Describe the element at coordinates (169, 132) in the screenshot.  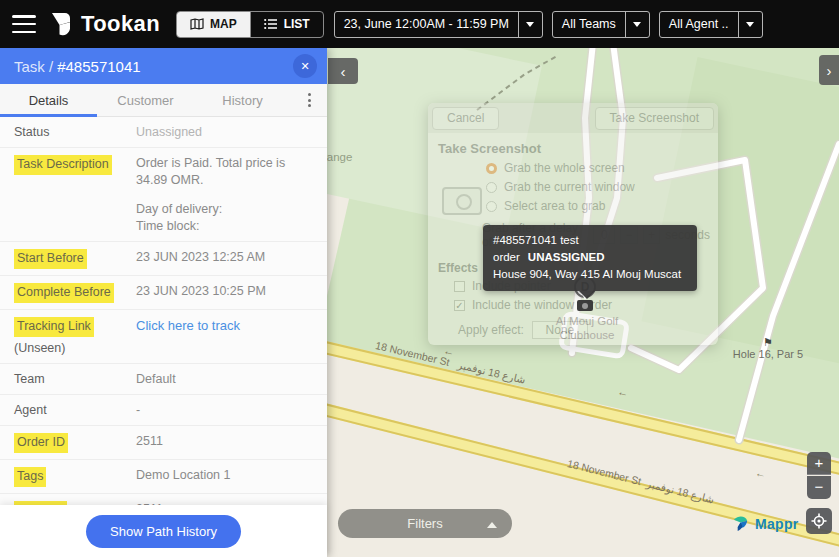
I see `status-value: Unassigned` at that location.